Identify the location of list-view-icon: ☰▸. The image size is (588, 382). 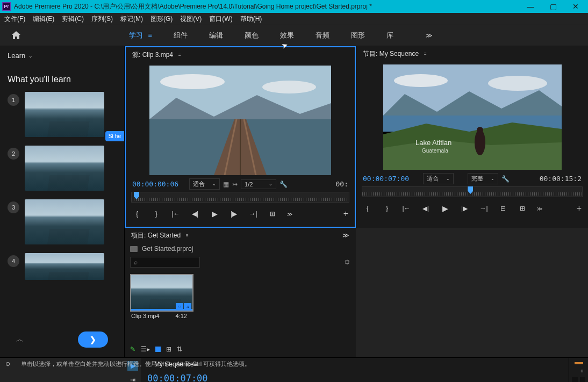
(145, 349).